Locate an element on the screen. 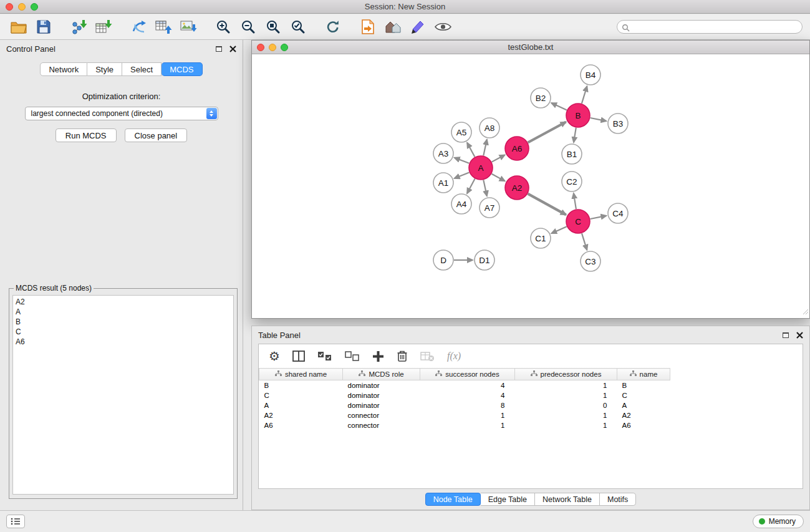 The image size is (810, 532). graph-edge-A-A8 is located at coordinates (485, 148).